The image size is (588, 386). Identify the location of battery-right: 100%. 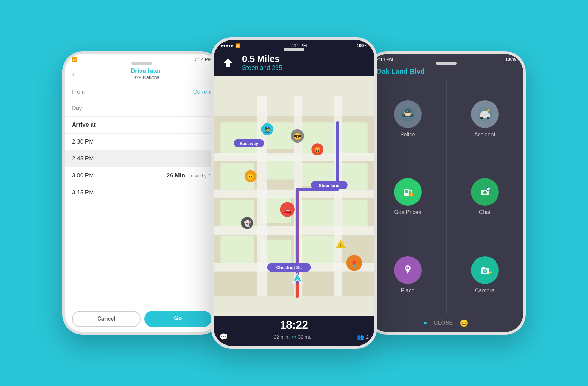
(511, 59).